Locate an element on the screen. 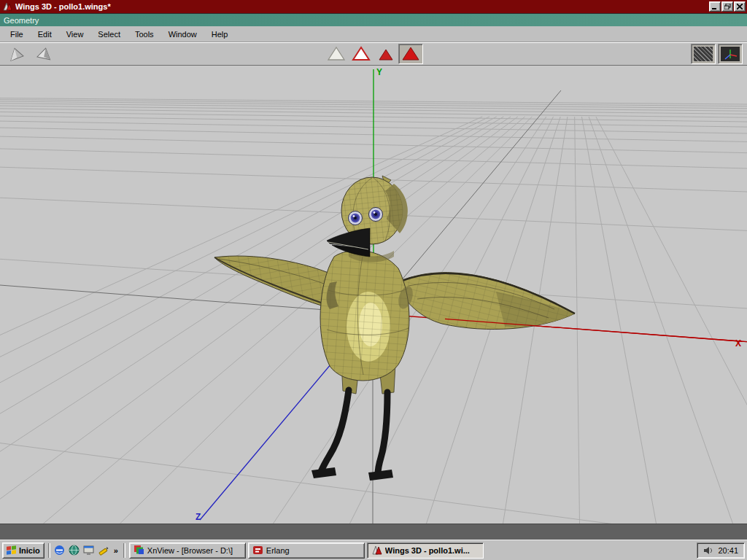 This screenshot has width=747, height=560. edge-mode-button is located at coordinates (361, 54).